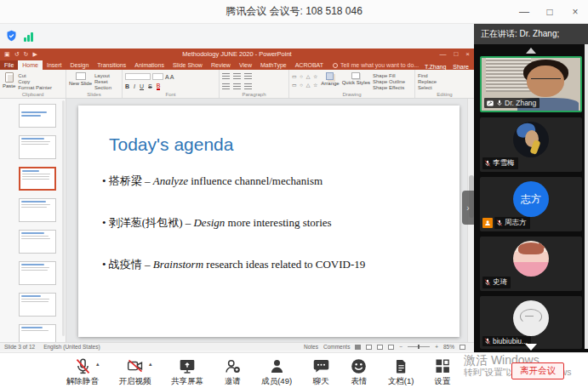 This screenshot has width=588, height=388. What do you see at coordinates (35, 76) in the screenshot?
I see `cut-button: Cut` at bounding box center [35, 76].